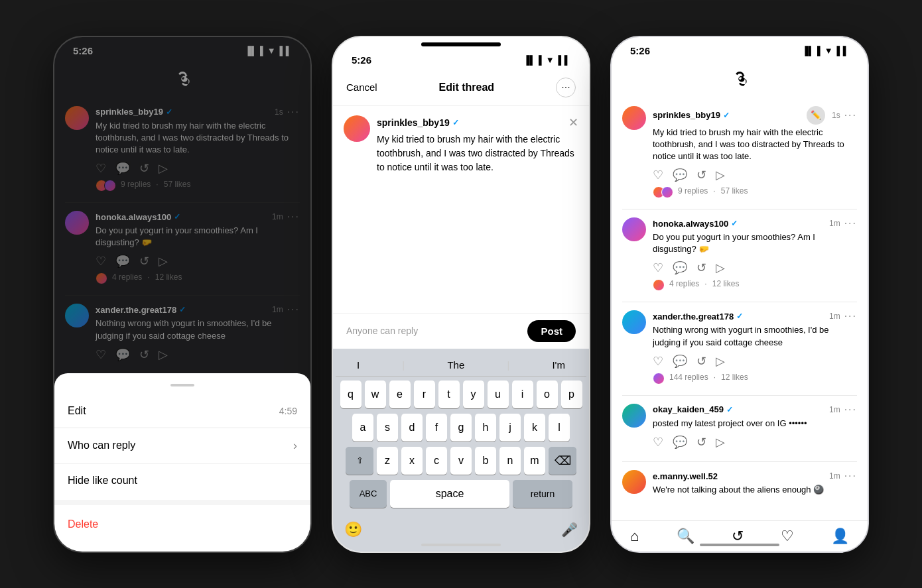  What do you see at coordinates (850, 223) in the screenshot?
I see `more-dots-3-2: ···` at bounding box center [850, 223].